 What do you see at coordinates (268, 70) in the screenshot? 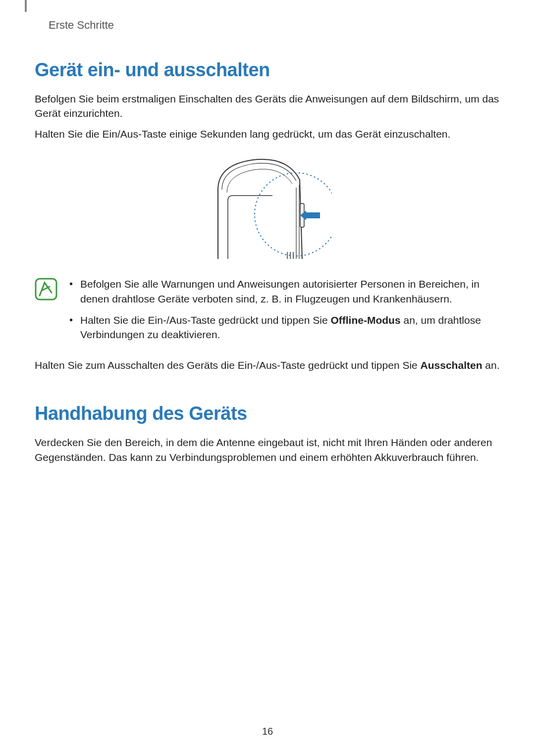
I see `heading-power-on-off: Gerät ein- und ausschalten` at bounding box center [268, 70].